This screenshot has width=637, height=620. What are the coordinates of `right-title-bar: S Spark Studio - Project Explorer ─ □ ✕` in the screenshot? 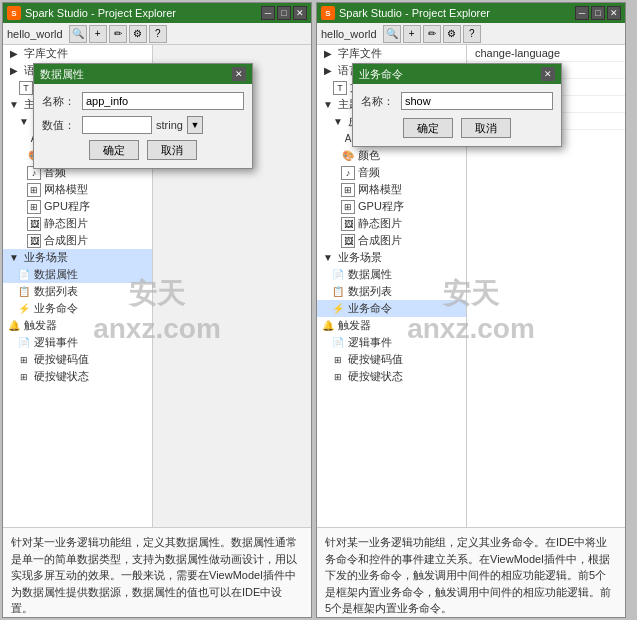 It's located at (471, 13).